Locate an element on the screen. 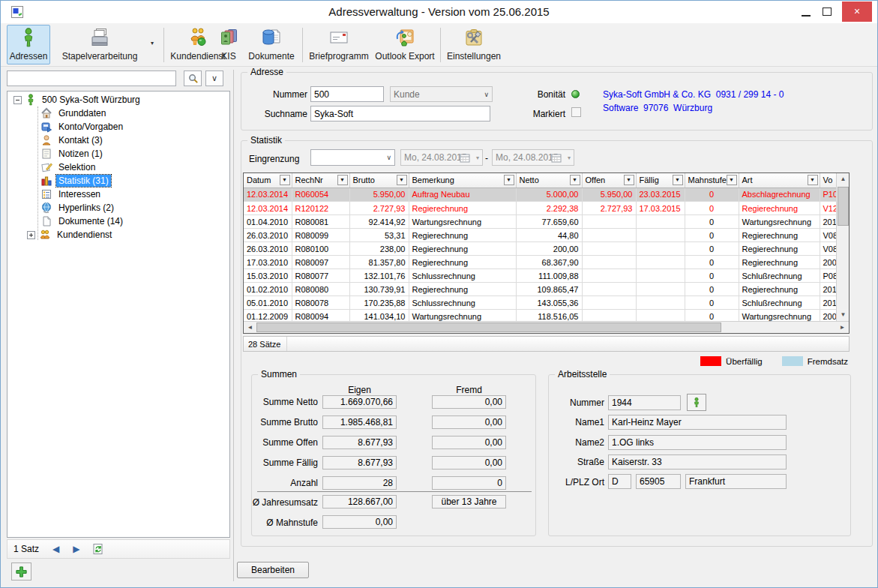 This screenshot has width=878, height=588. tree-item-hyperlinks: Hyperlinks (2) is located at coordinates (118, 208).